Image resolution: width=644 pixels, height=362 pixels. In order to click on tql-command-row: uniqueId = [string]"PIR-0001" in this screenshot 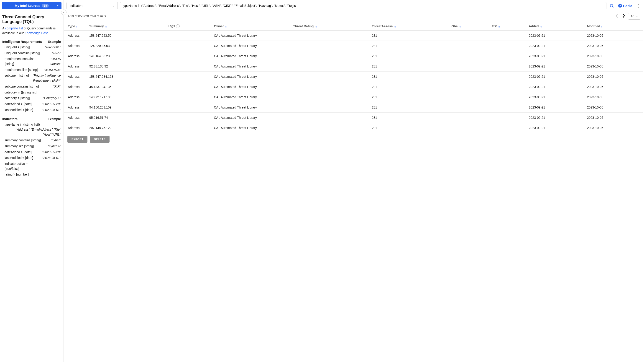, I will do `click(32, 48)`.